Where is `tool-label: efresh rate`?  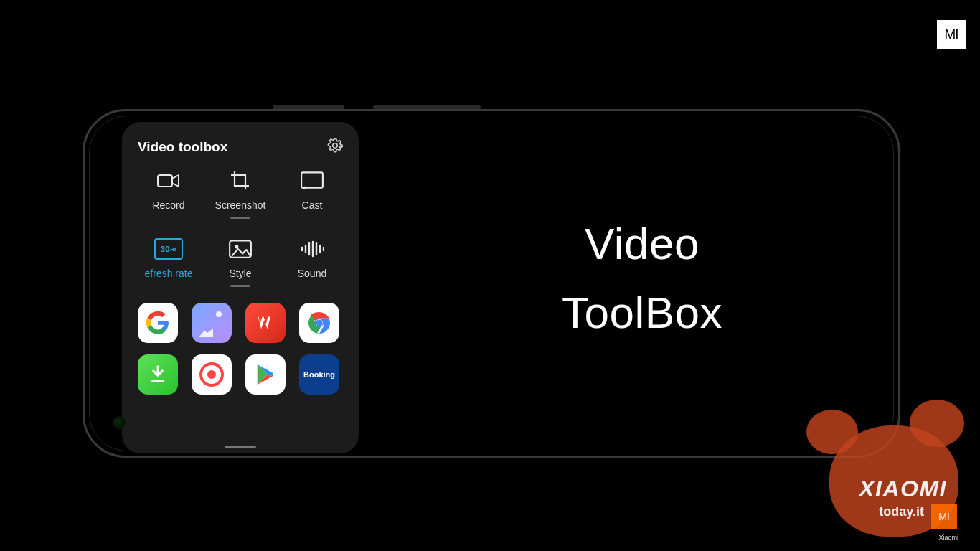 tool-label: efresh rate is located at coordinates (169, 273).